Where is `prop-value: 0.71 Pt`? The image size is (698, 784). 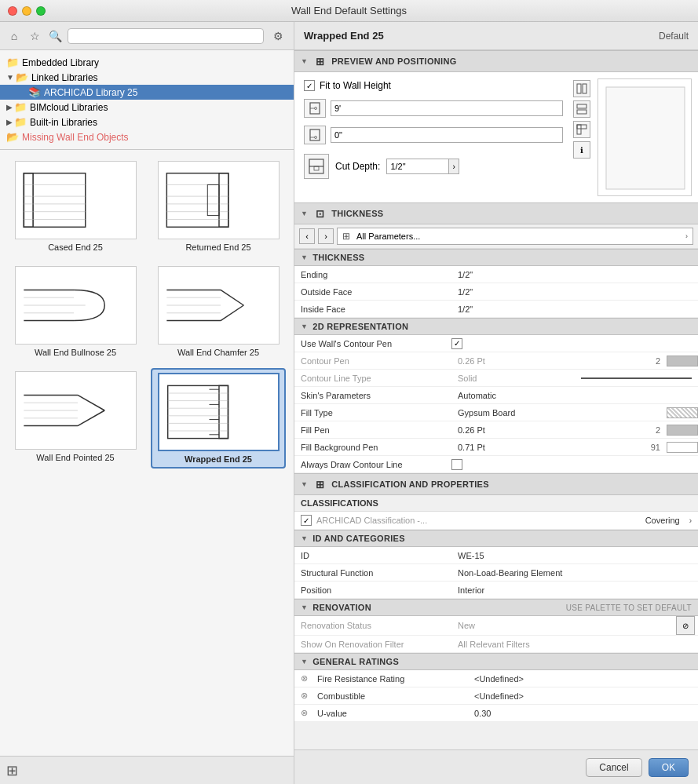
prop-value: 0.71 Pt is located at coordinates (546, 447).